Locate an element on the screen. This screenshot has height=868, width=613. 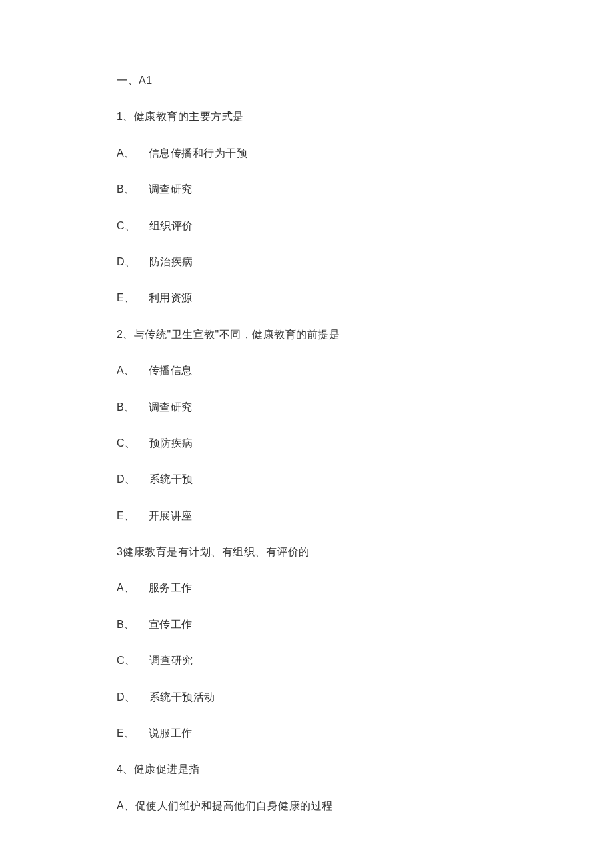
option-1b: B、调查研究 is located at coordinates (306, 189).